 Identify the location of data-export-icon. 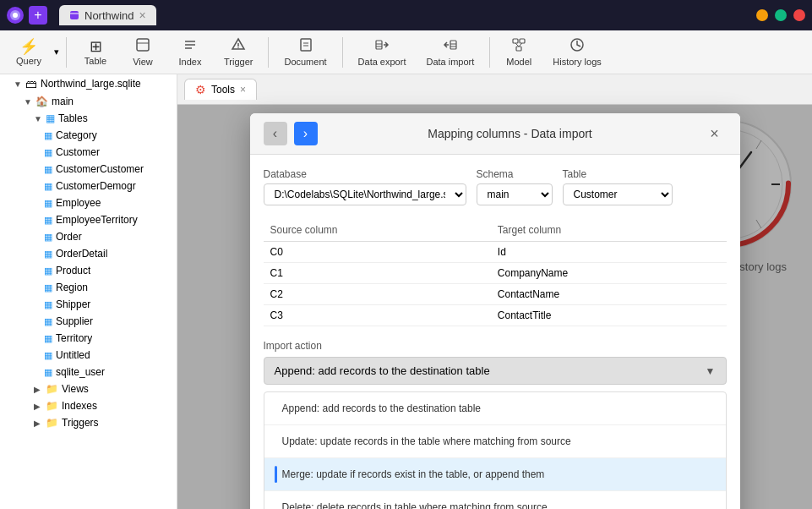
(382, 46).